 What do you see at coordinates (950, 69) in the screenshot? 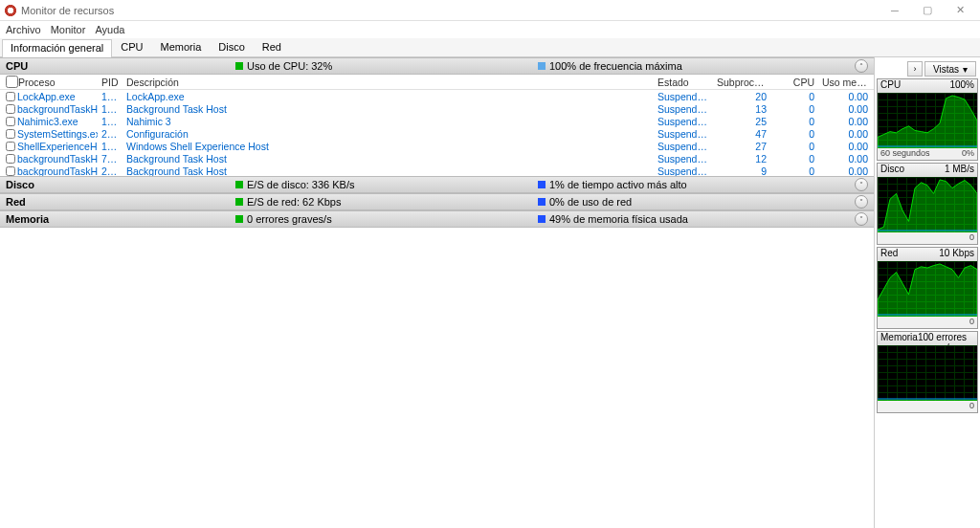
I see `views-button: Vistas▾` at bounding box center [950, 69].